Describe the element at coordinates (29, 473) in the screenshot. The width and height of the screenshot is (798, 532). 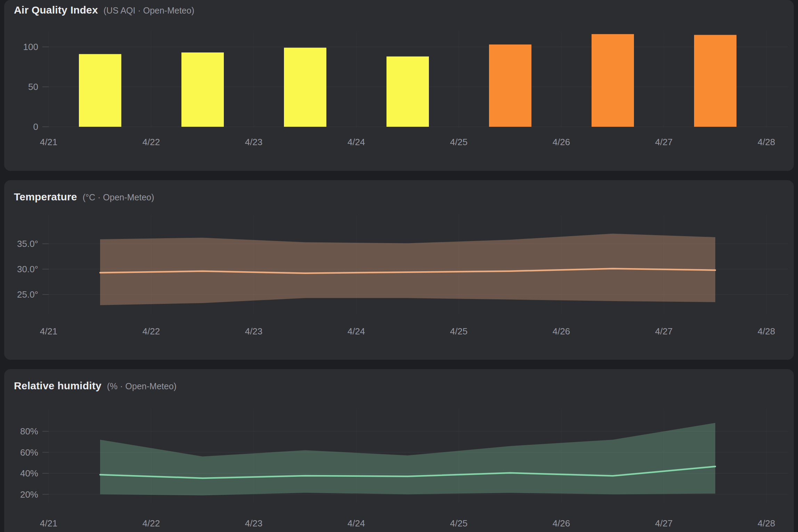
I see `y-tick-label: 40%` at that location.